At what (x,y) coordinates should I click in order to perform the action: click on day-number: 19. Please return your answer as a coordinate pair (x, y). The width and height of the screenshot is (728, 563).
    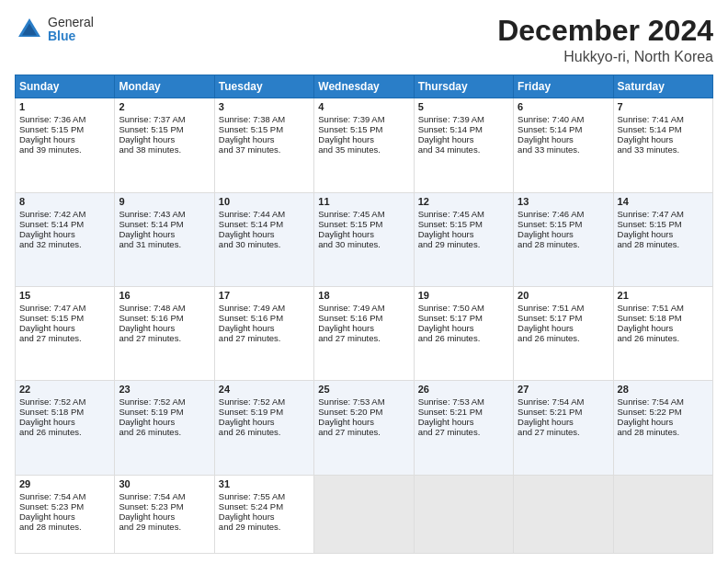
    Looking at the image, I should click on (463, 295).